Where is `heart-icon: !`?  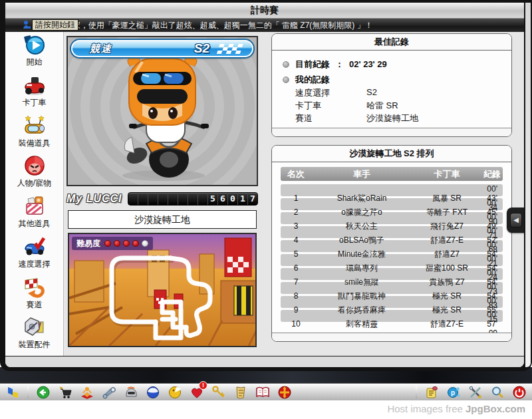
heart-icon: ! is located at coordinates (197, 392).